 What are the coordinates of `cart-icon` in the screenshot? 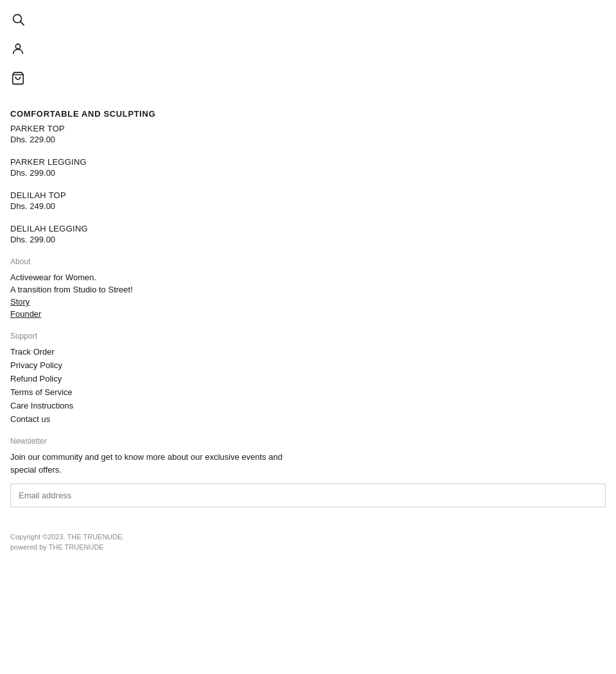 It's located at (18, 78).